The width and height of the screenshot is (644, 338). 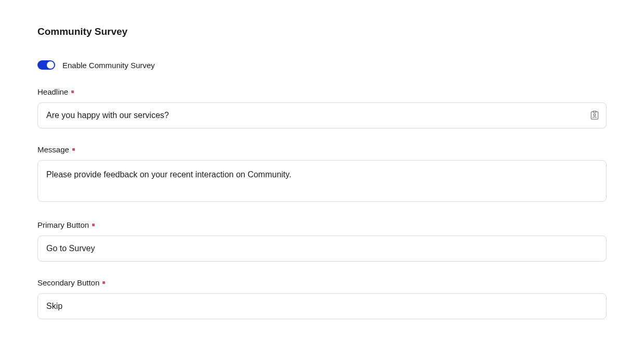 I want to click on message-label-text: Message, so click(x=53, y=150).